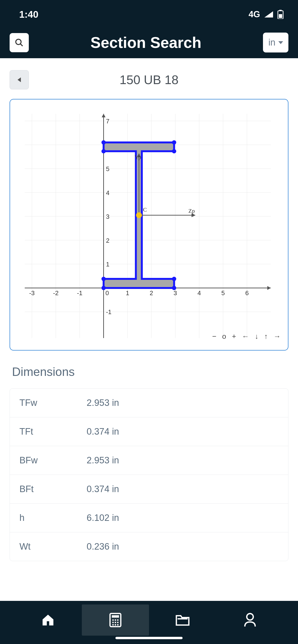 Image resolution: width=298 pixels, height=644 pixels. What do you see at coordinates (149, 372) in the screenshot?
I see `dimensions-title: Dimensions` at bounding box center [149, 372].